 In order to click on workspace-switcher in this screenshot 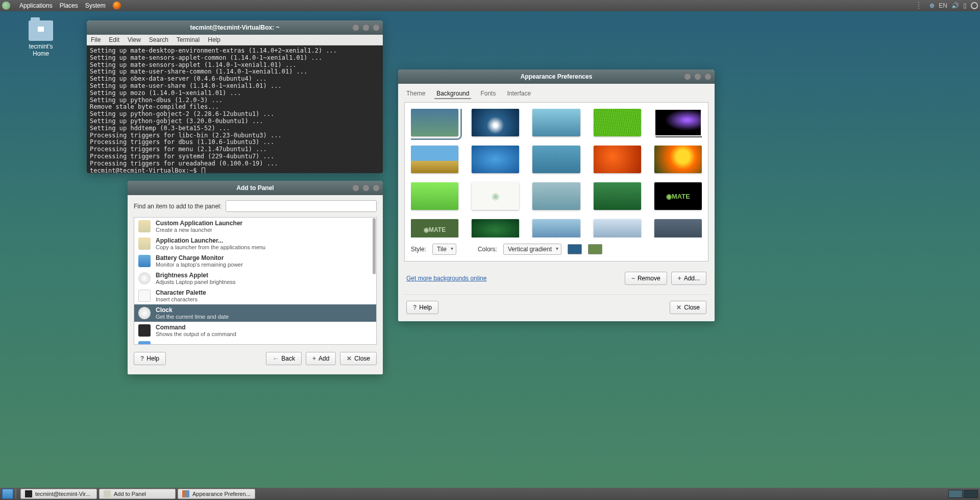, I will do `click(963, 494)`.